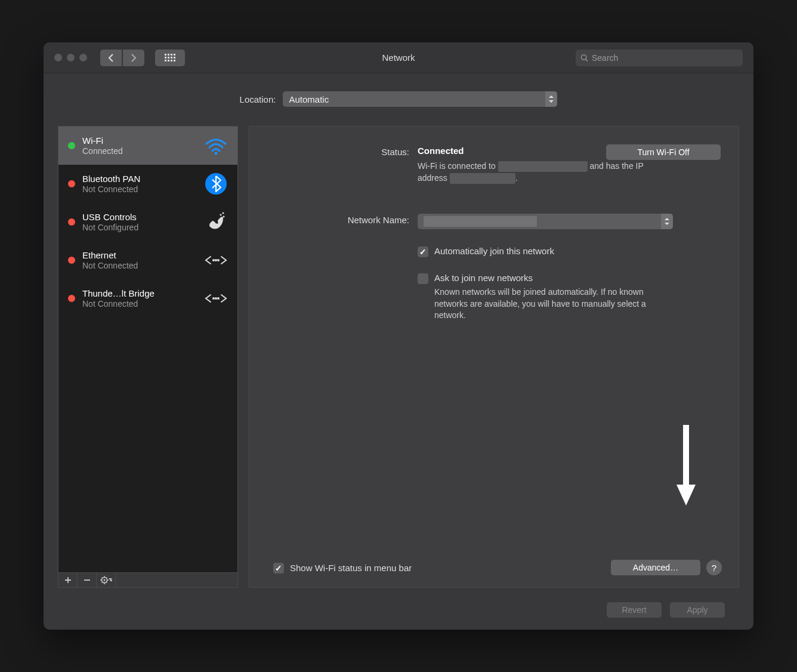 This screenshot has height=672, width=797. What do you see at coordinates (494, 251) in the screenshot?
I see `auto-join-label: Automatically join this network` at bounding box center [494, 251].